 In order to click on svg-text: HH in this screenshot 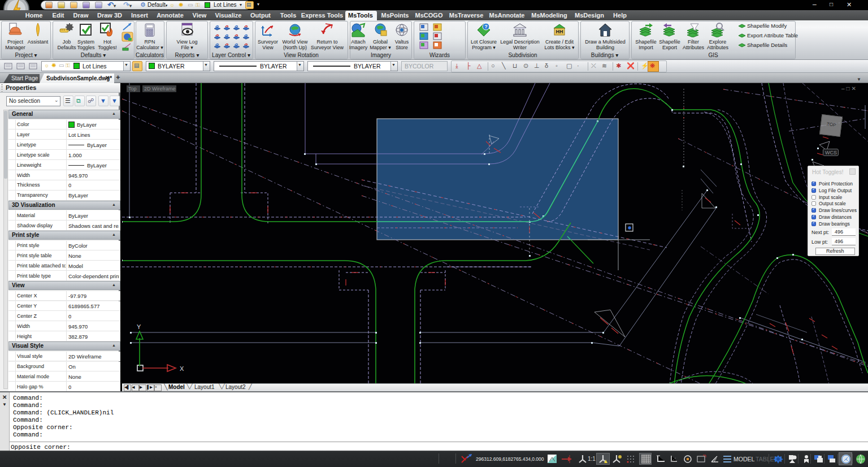, I will do `click(559, 32)`.